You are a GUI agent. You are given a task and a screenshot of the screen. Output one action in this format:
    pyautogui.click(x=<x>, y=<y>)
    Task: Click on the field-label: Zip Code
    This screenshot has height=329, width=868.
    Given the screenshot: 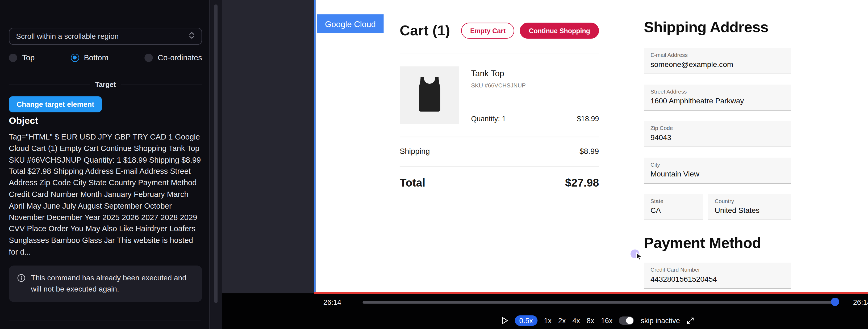 What is the action you would take?
    pyautogui.click(x=717, y=128)
    